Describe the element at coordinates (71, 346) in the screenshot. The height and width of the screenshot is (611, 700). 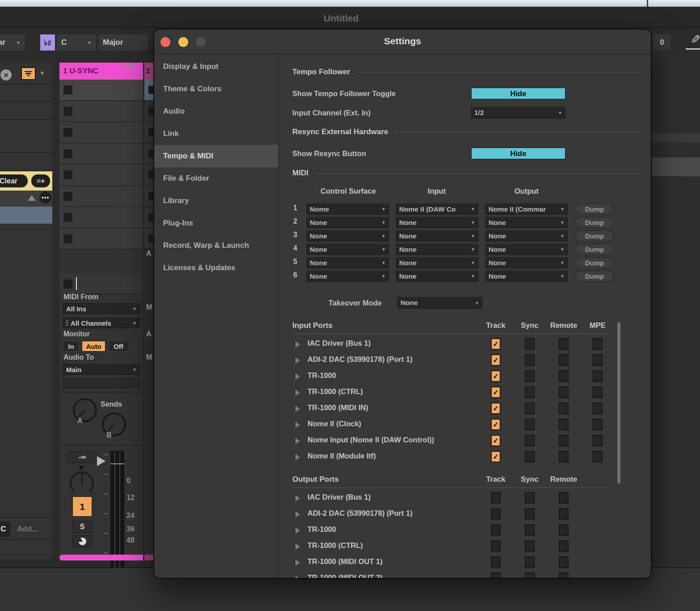
I see `monitor-option-button: In` at that location.